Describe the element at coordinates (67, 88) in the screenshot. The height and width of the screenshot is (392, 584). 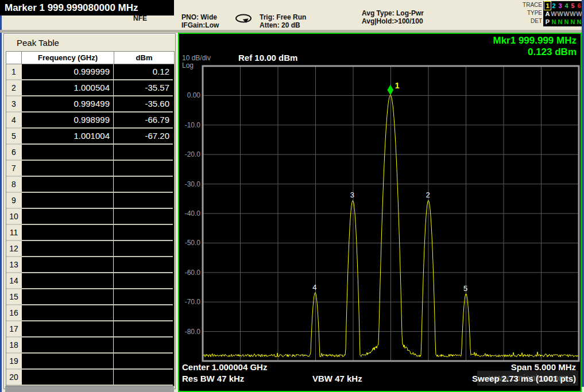
I see `peak-row-frequency: 1.000504` at that location.